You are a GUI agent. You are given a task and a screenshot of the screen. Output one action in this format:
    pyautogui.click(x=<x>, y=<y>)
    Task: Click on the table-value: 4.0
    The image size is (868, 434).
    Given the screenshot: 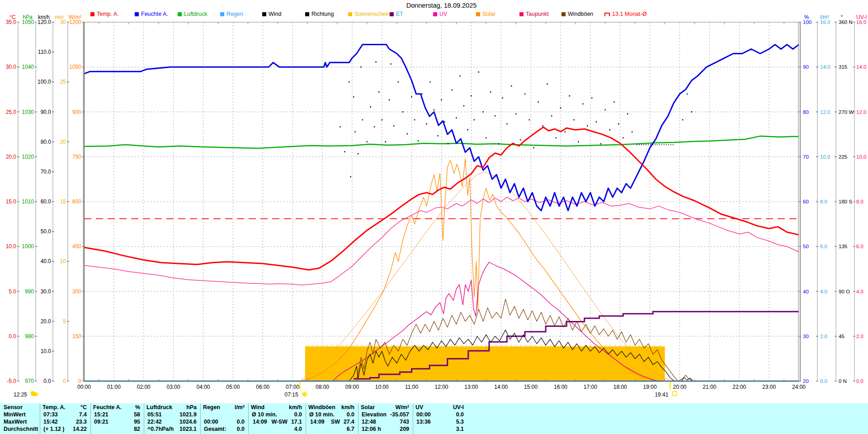 What is the action you would take?
    pyautogui.click(x=275, y=429)
    